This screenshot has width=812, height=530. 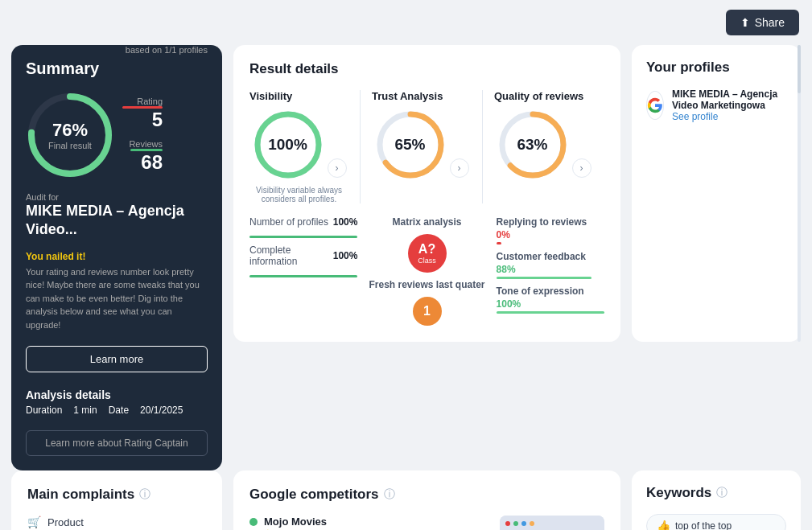 What do you see at coordinates (729, 117) in the screenshot?
I see `see-profile-link: See profile` at bounding box center [729, 117].